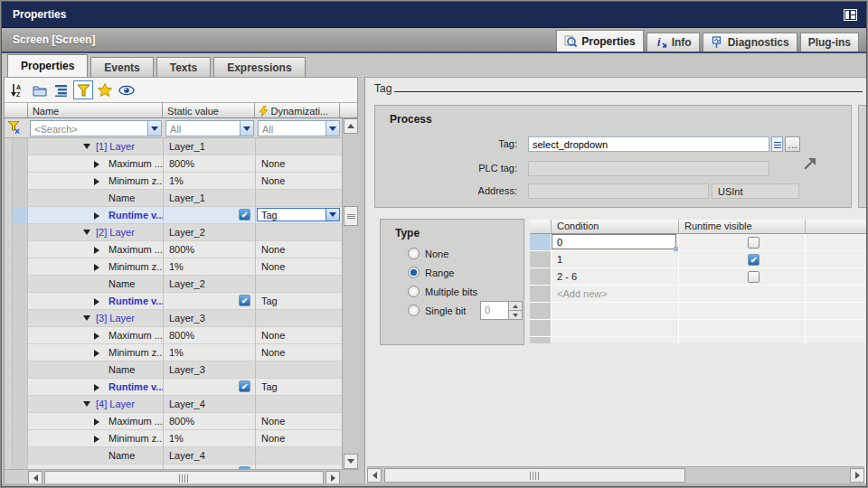 The width and height of the screenshot is (868, 488). I want to click on search-filter-combo: <Search>, so click(96, 128).